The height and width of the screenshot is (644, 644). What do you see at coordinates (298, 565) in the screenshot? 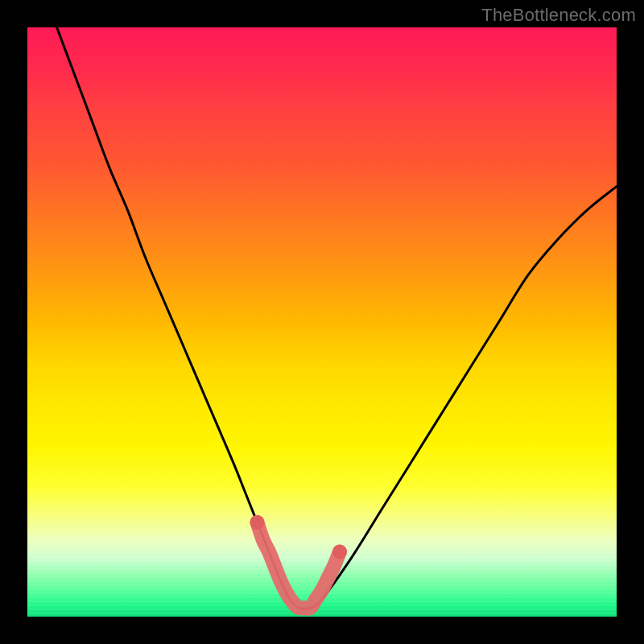
I see `optimal-range-highlight` at bounding box center [298, 565].